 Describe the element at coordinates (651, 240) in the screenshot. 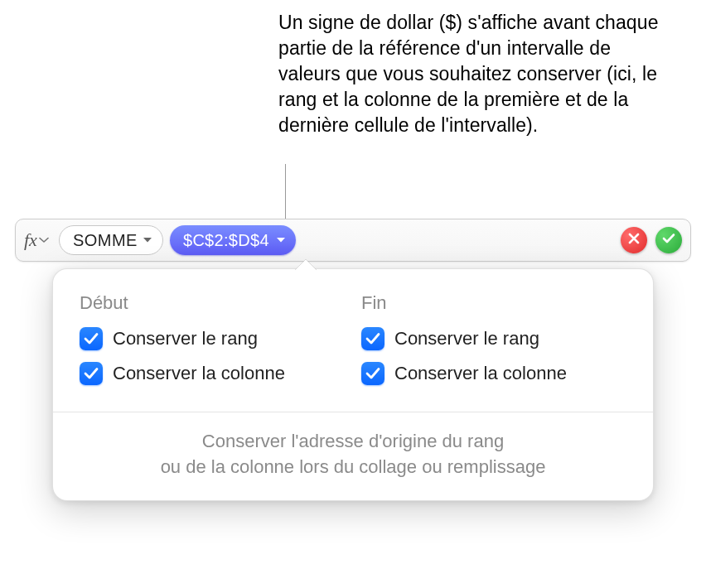

I see `formula-confirm-buttons` at that location.